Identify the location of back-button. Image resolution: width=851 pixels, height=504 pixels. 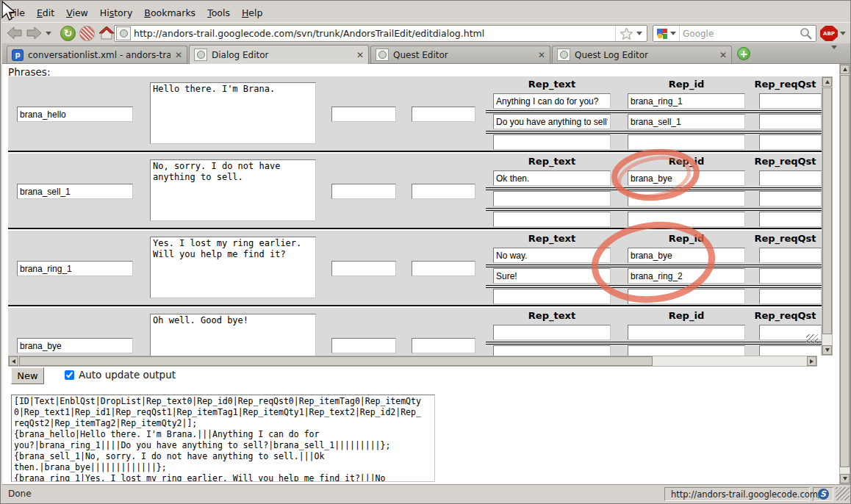
(15, 33).